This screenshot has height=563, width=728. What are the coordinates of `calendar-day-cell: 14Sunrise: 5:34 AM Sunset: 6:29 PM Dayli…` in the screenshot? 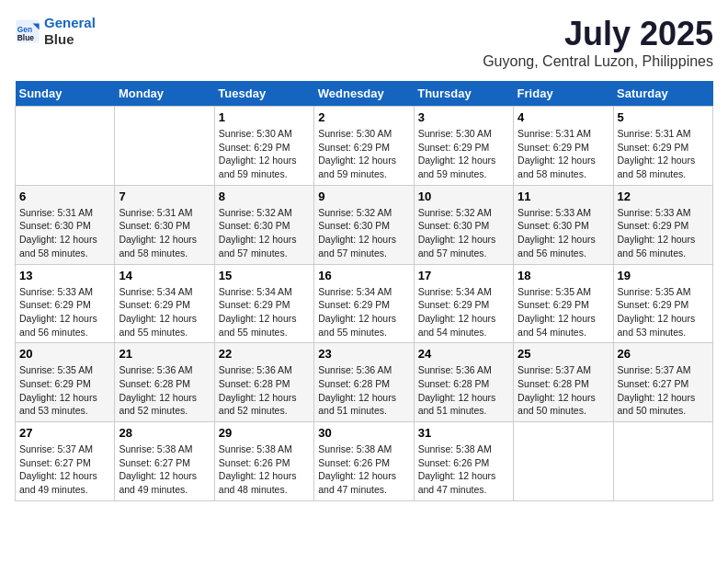 It's located at (165, 304).